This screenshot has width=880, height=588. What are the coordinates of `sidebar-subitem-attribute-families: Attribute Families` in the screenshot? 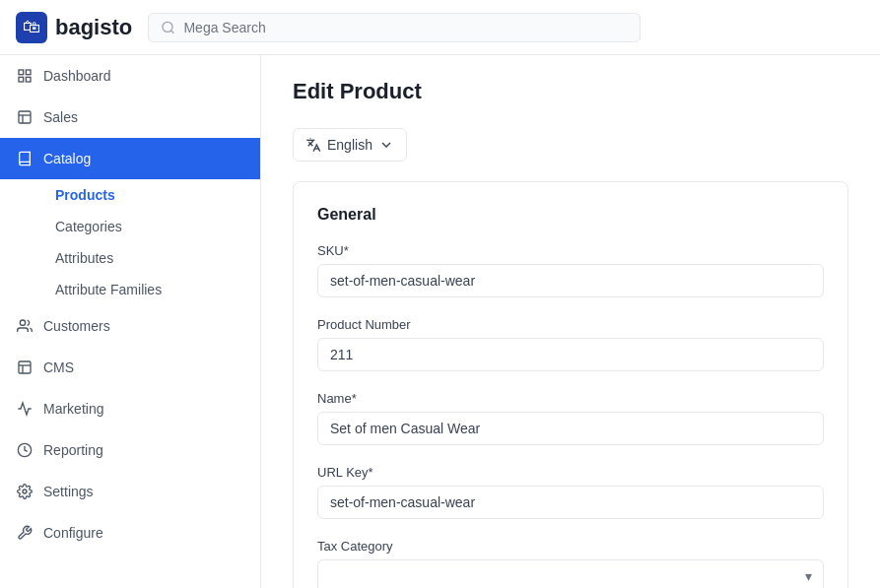 It's located at (152, 290).